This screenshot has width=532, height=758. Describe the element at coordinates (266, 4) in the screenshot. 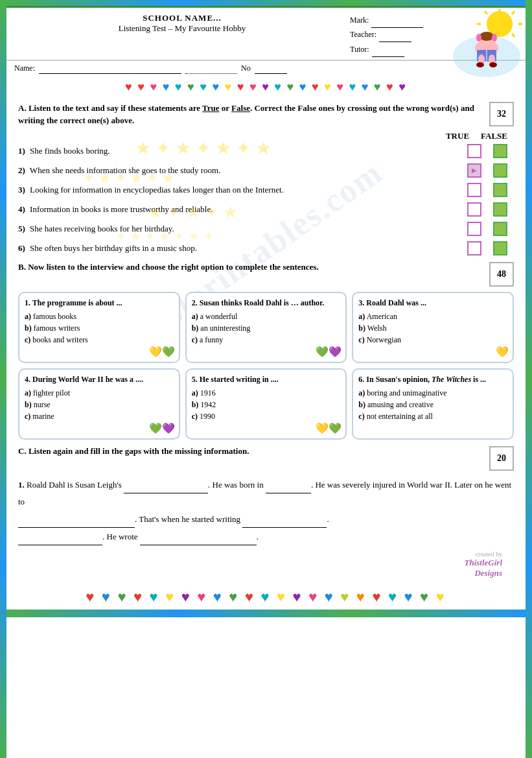

I see `top-border` at that location.